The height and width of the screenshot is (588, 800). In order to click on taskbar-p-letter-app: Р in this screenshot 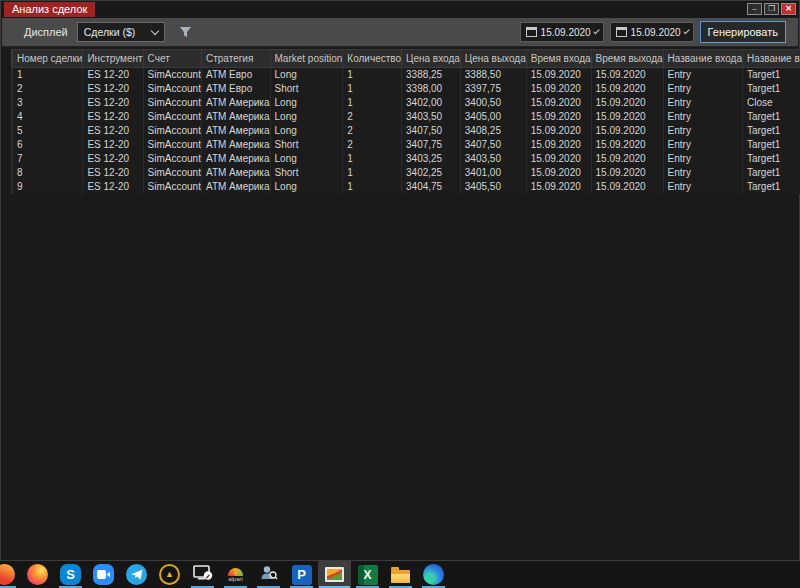, I will do `click(302, 574)`.